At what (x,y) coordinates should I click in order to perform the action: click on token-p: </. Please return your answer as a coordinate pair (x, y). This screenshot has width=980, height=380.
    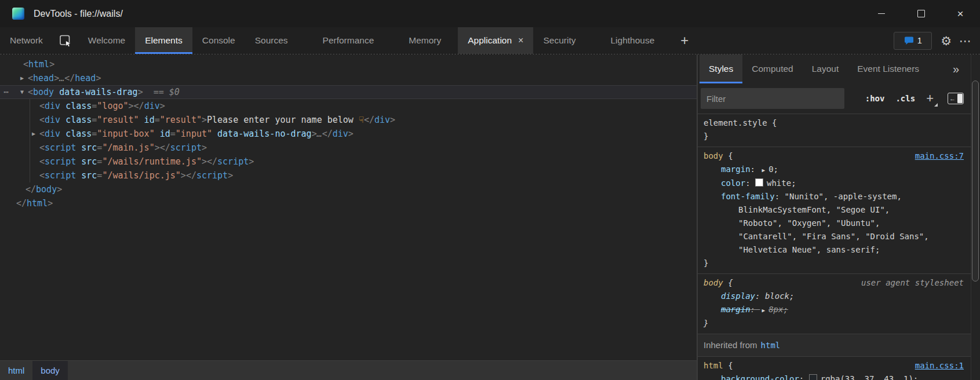
    Looking at the image, I should click on (165, 148).